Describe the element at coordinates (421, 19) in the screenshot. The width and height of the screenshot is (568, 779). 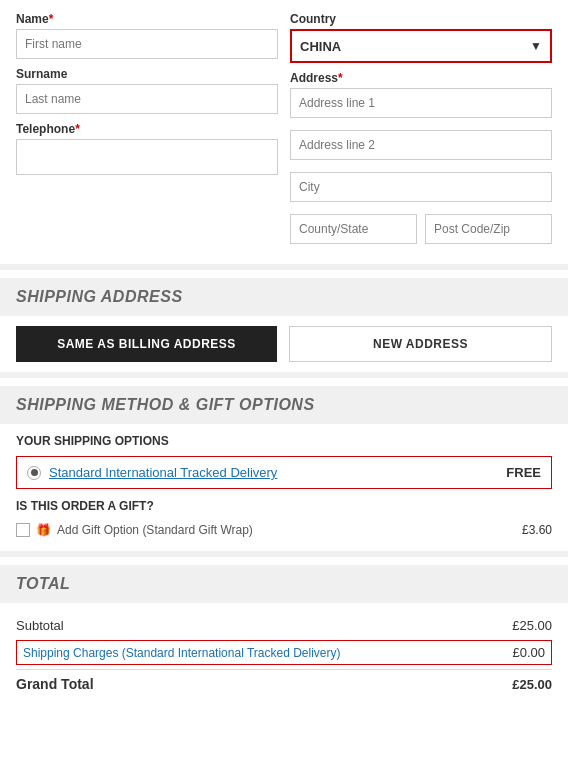
I see `country-label: Country` at that location.